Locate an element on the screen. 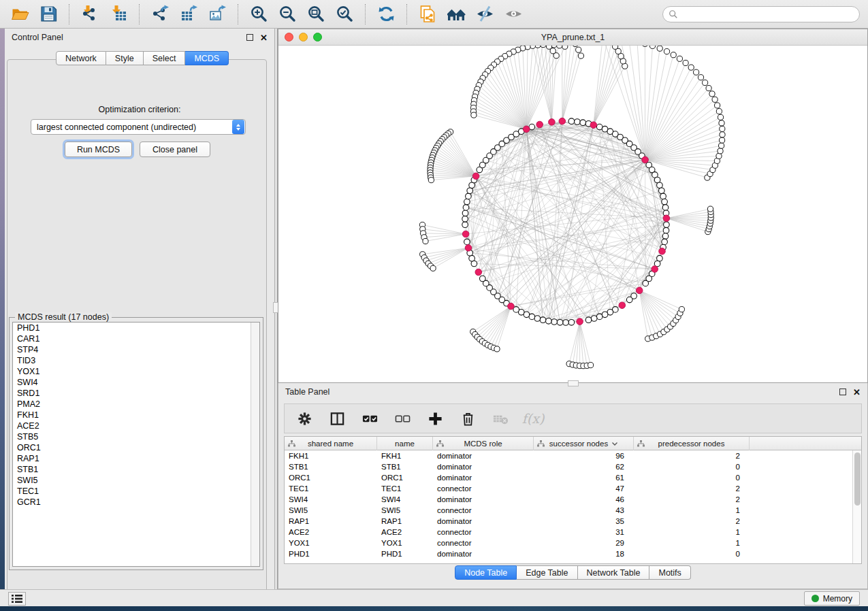 The width and height of the screenshot is (868, 611). node-table: shared namenameMCDS rolesuccessor nodesp… is located at coordinates (573, 500).